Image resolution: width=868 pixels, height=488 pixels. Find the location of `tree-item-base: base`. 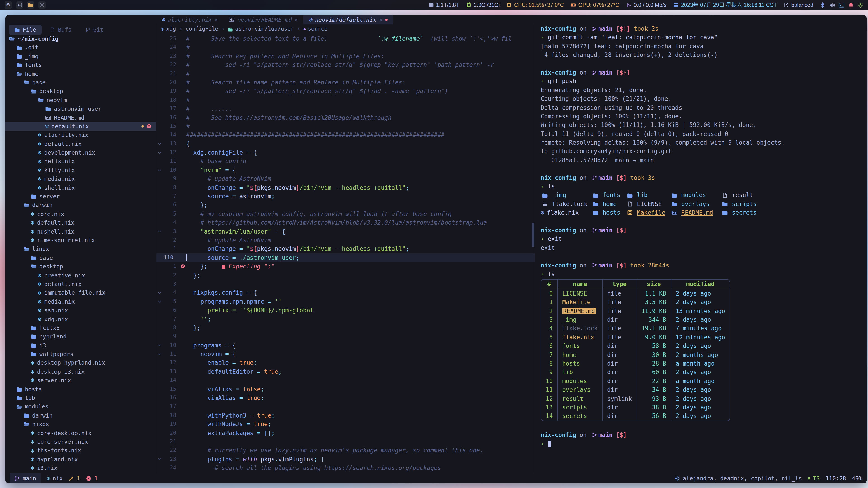

tree-item-base: base is located at coordinates (81, 258).